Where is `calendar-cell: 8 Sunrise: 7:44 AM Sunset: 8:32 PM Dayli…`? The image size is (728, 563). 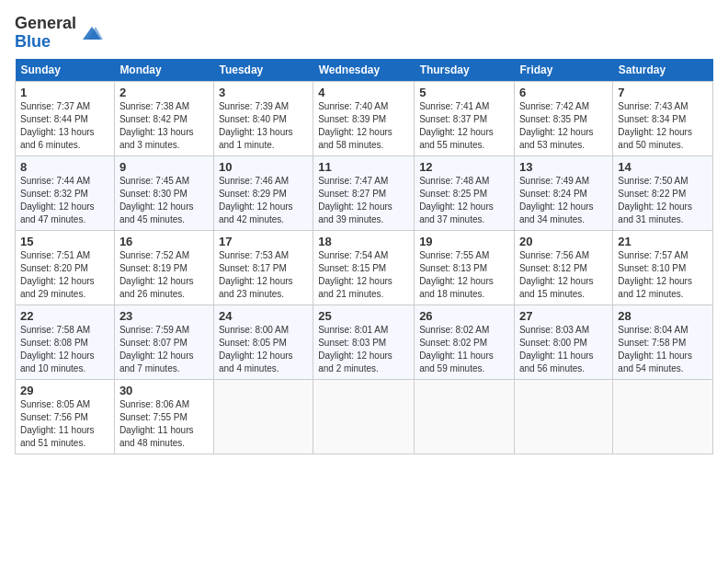
calendar-cell: 8 Sunrise: 7:44 AM Sunset: 8:32 PM Dayli… is located at coordinates (65, 193).